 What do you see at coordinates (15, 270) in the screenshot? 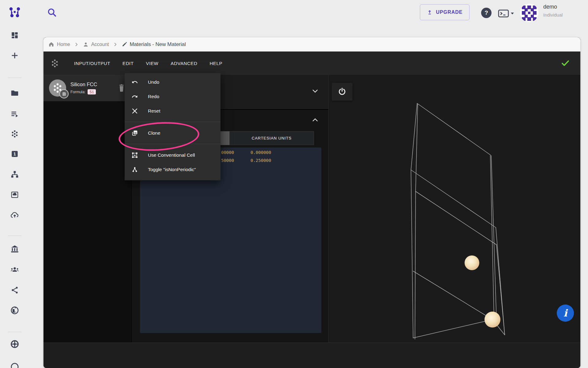
I see `sidebar-item-team` at bounding box center [15, 270].